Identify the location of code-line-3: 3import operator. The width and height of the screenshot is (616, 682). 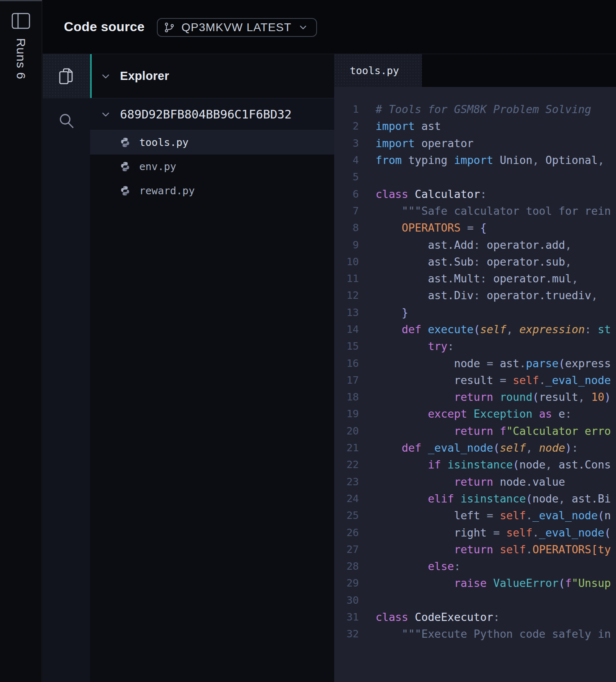
(475, 143).